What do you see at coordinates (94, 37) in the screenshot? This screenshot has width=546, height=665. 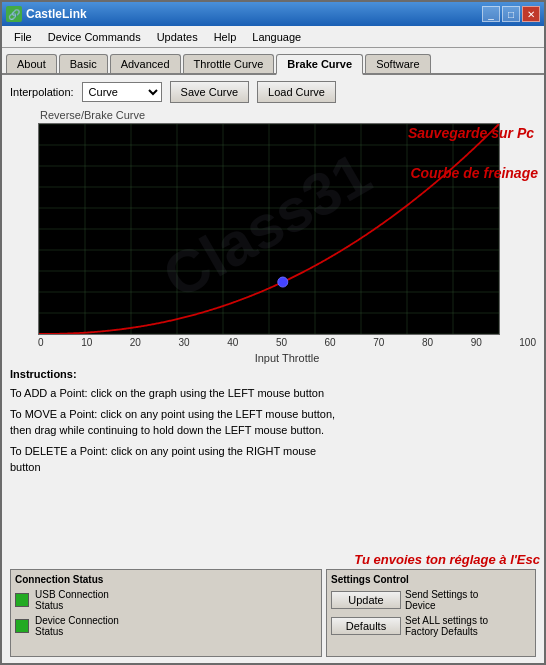 I see `menu-device-commands: Device Commands` at bounding box center [94, 37].